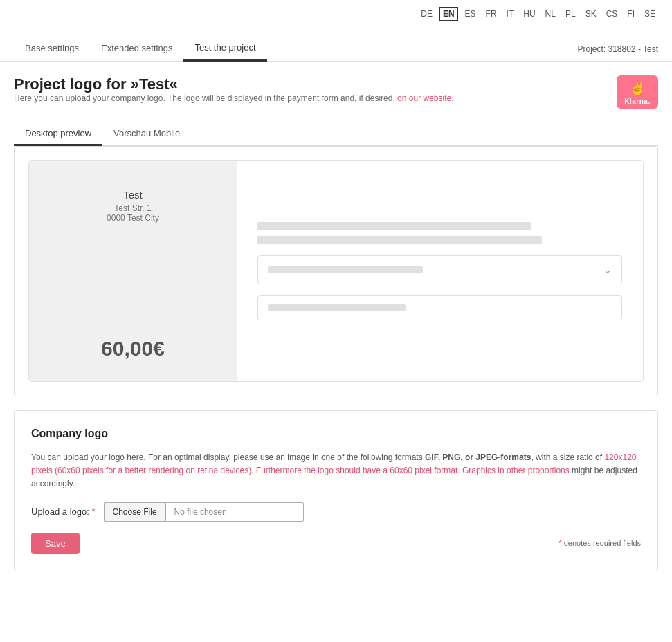 The width and height of the screenshot is (672, 642). Describe the element at coordinates (235, 512) in the screenshot. I see `file-display: No file chosen` at that location.